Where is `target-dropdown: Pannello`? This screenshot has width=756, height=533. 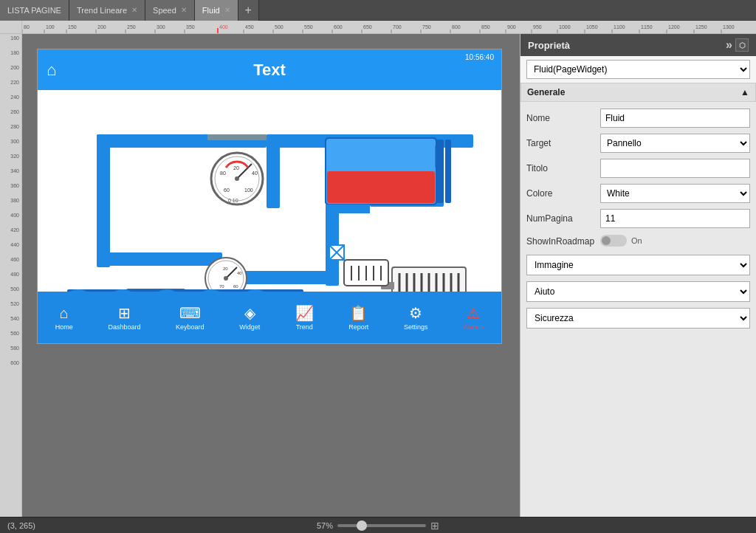 target-dropdown: Pannello is located at coordinates (675, 143).